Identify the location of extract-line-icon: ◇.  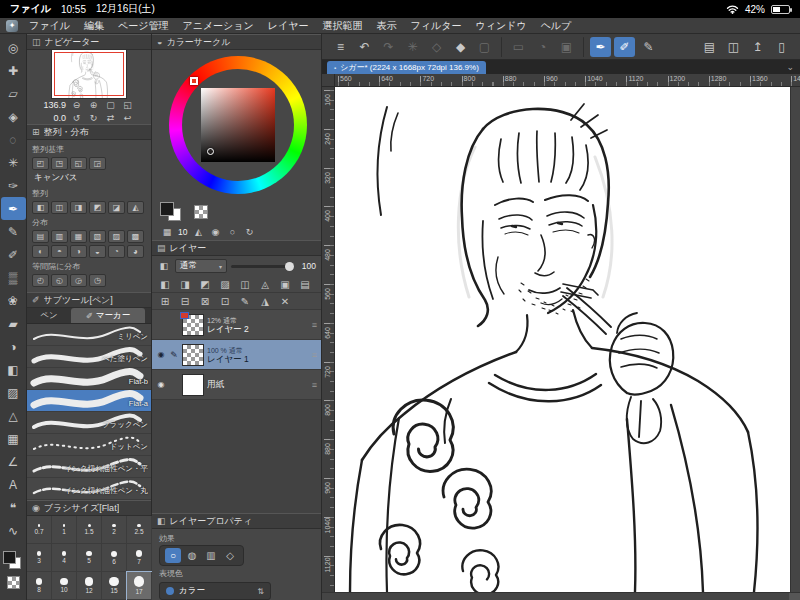
(230, 556).